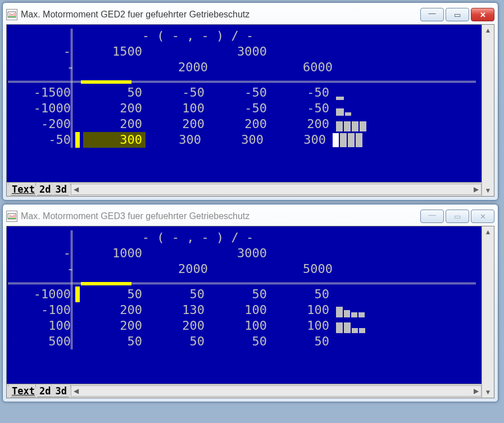  I want to click on column-header: 1500, so click(115, 52).